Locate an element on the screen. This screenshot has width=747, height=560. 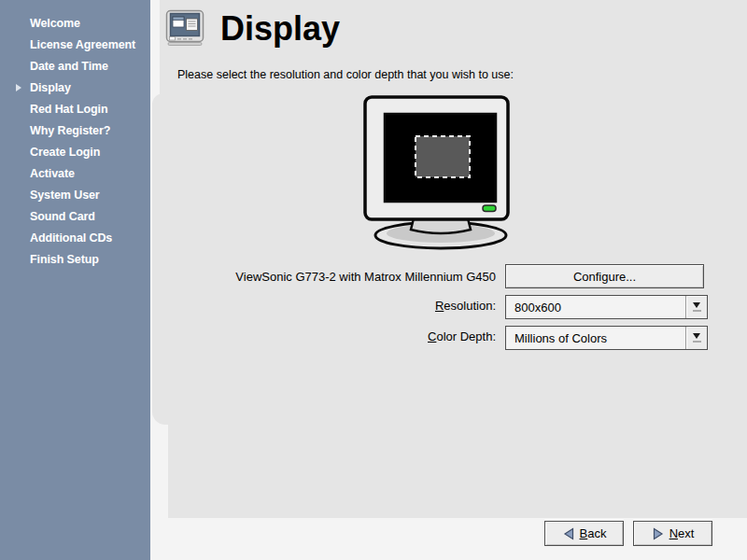
next-button: Next is located at coordinates (672, 534).